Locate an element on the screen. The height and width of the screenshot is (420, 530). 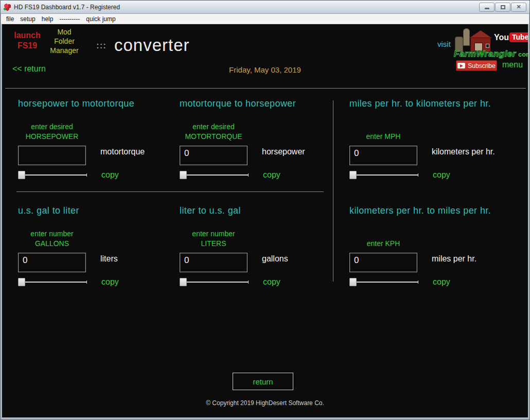
motortorque-input is located at coordinates (214, 155).